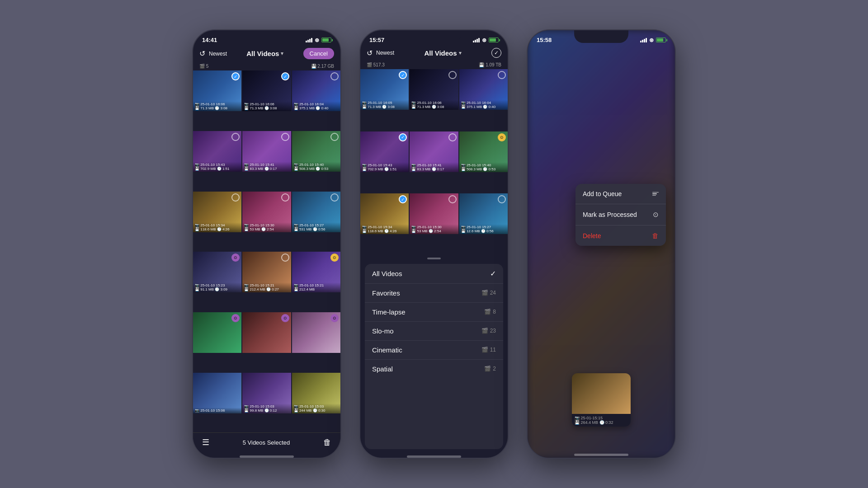  What do you see at coordinates (376, 65) in the screenshot?
I see `video-count-2: 🎬 517.3` at bounding box center [376, 65].